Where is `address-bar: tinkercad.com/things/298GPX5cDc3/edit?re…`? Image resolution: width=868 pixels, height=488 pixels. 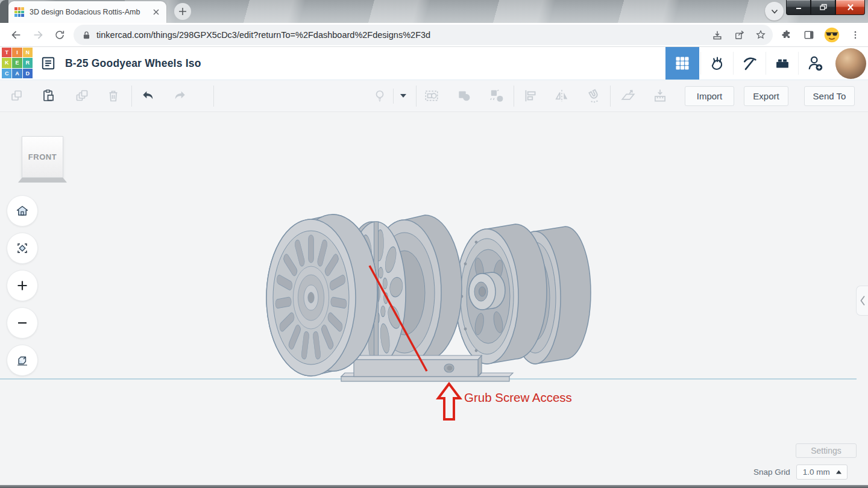 address-bar: tinkercad.com/things/298GPX5cDc3/edit?re… is located at coordinates (423, 35).